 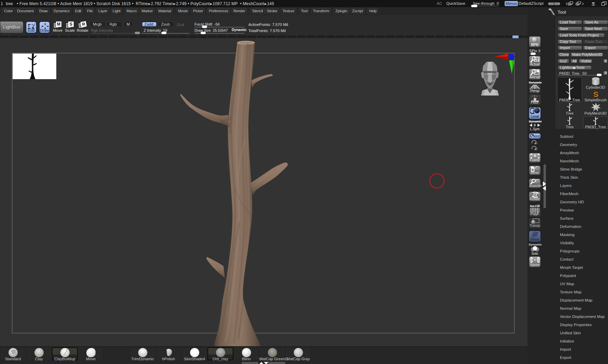 What do you see at coordinates (537, 136) in the screenshot?
I see `svg-text: XYZ` at bounding box center [537, 136].